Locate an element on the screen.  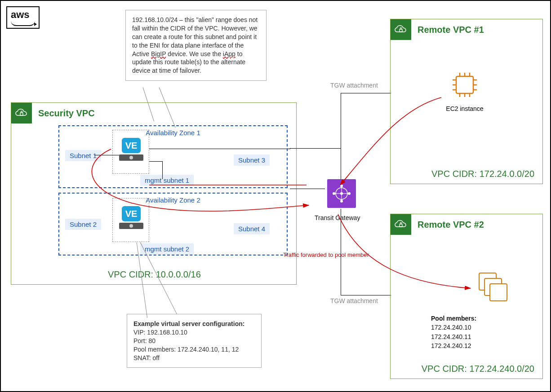
pm3: 172.24.240.12 is located at coordinates (451, 346).